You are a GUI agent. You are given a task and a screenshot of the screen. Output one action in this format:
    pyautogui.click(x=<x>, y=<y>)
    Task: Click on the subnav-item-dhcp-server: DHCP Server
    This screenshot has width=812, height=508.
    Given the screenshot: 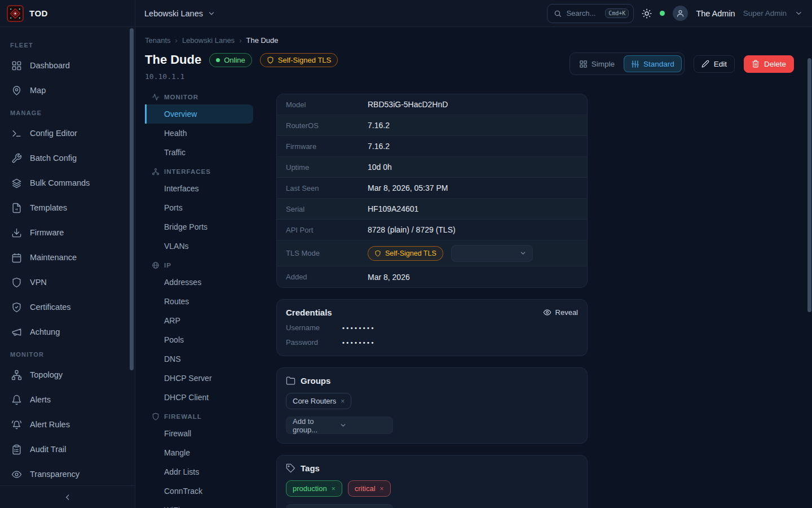 What is the action you would take?
    pyautogui.click(x=199, y=378)
    